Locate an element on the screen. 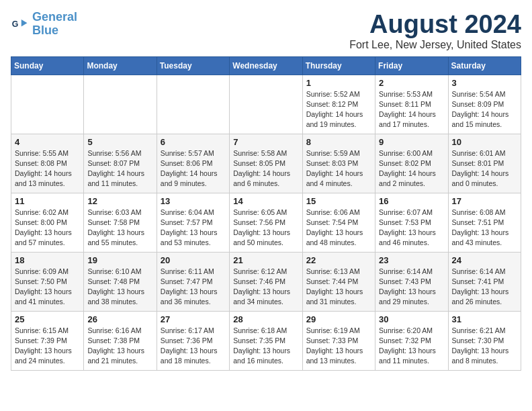  calendar-cell: 13Sunrise: 6:04 AMSunset: 7:57 PMDayligh… is located at coordinates (193, 222).